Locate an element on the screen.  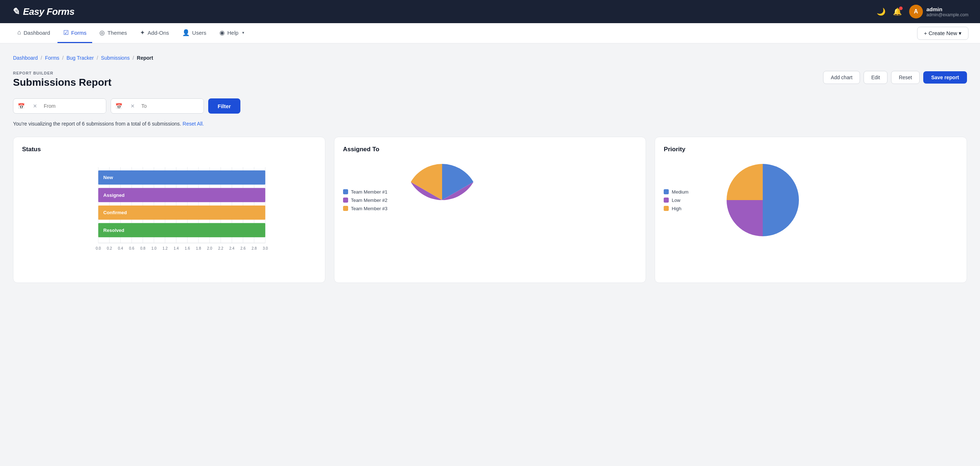
priority-pie-svg is located at coordinates (762, 200).